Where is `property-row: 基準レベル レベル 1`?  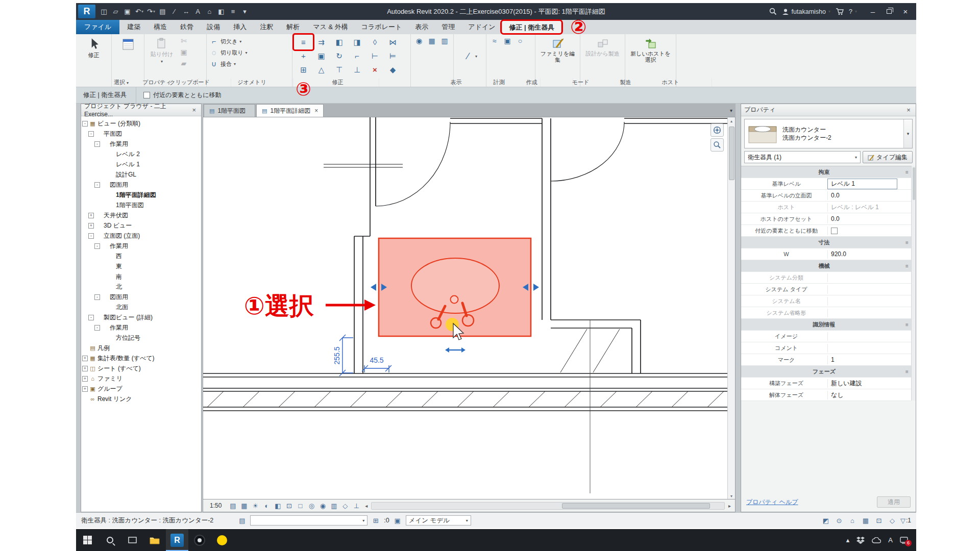 property-row: 基準レベル レベル 1 is located at coordinates (826, 184).